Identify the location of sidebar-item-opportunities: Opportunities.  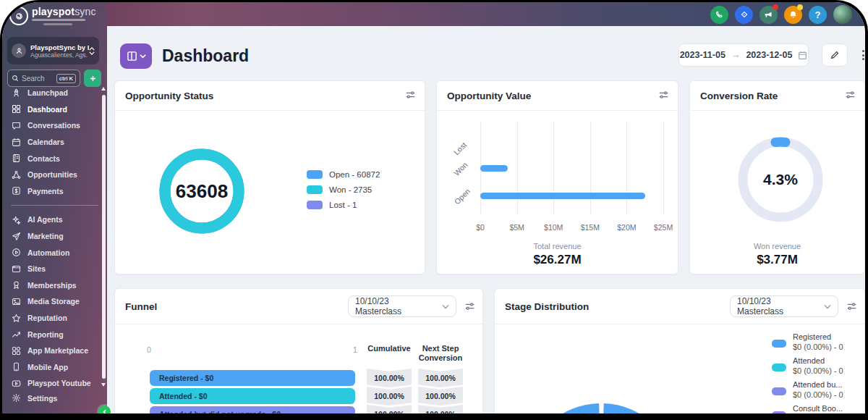
(55, 175).